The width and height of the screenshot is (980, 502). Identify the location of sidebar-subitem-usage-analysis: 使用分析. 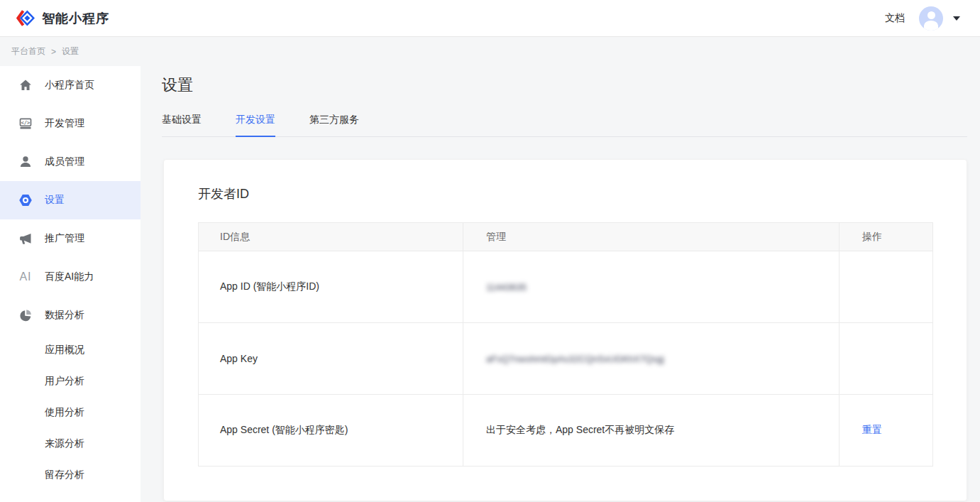
(70, 413).